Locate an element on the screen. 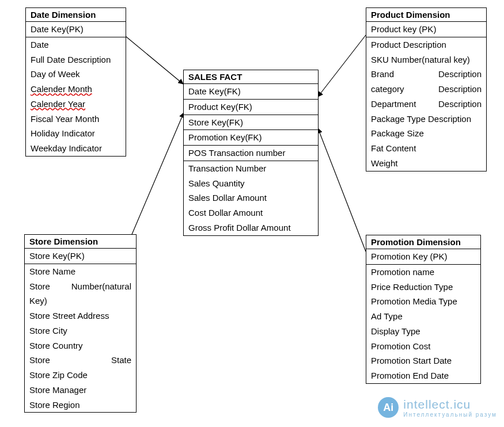 The image size is (504, 427). promotion-row: Promotion End Date is located at coordinates (423, 376).